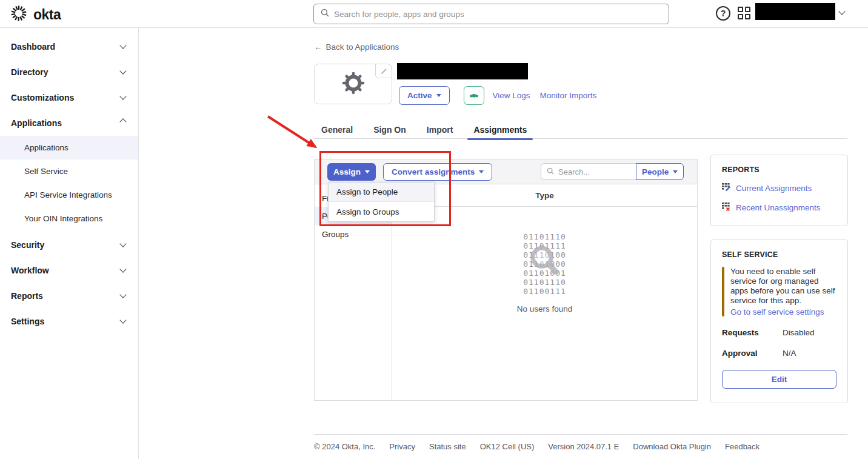 The image size is (868, 459). Describe the element at coordinates (544, 273) in the screenshot. I see `empty-state: 01101110 01101111 01110100 01101000 0110…` at that location.